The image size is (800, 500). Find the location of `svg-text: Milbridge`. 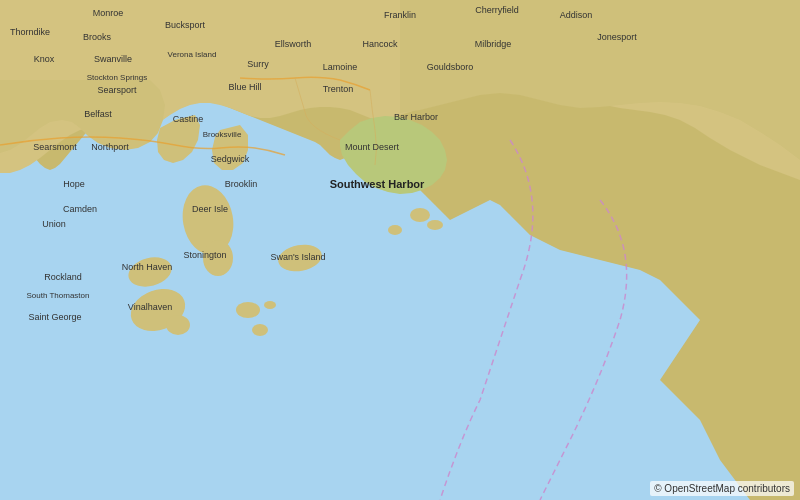

svg-text: Milbridge is located at coordinates (494, 44).